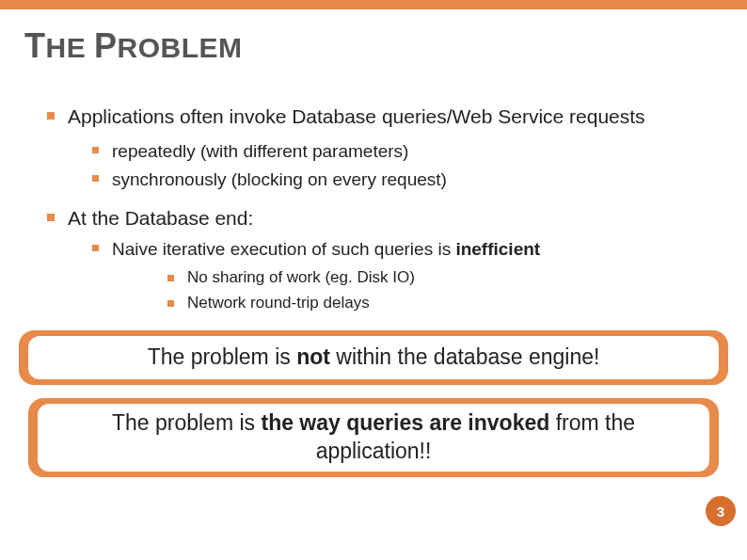  Describe the element at coordinates (374, 358) in the screenshot. I see `callout-box: The problem is not within the database e…` at that location.